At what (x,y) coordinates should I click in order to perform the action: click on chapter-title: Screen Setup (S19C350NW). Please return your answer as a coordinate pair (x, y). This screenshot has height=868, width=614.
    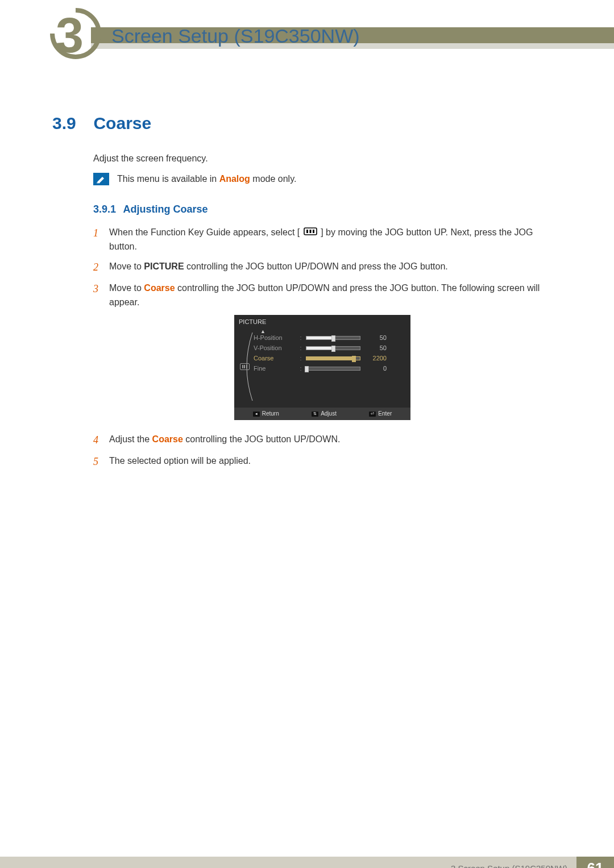
    Looking at the image, I should click on (235, 36).